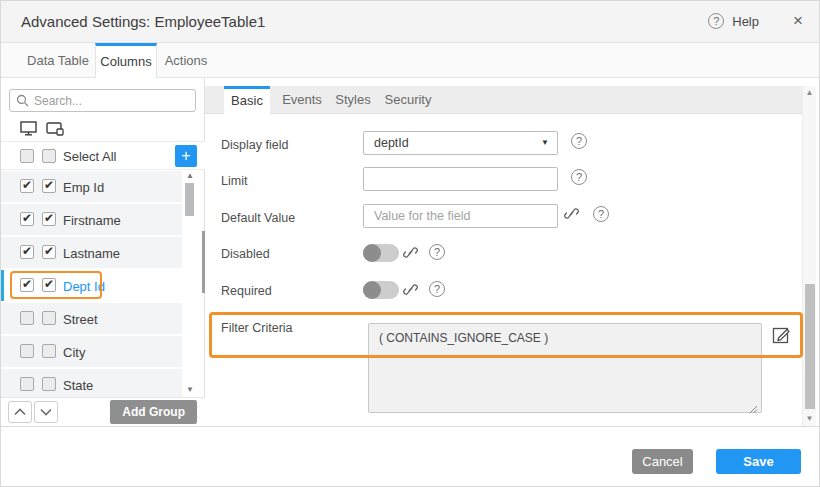 The width and height of the screenshot is (820, 487). Describe the element at coordinates (809, 256) in the screenshot. I see `panel-scrollbar: ▲ ▼` at that location.